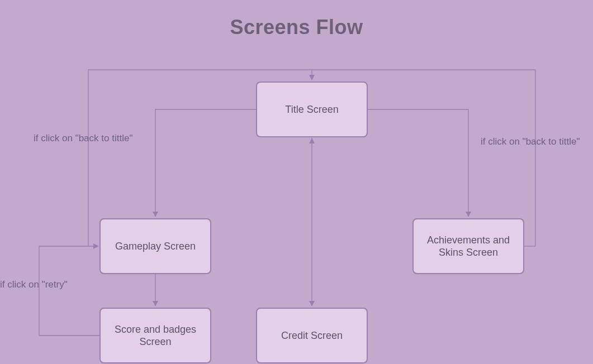 The height and width of the screenshot is (364, 593). I want to click on diagram-title: Screens Flow, so click(296, 27).